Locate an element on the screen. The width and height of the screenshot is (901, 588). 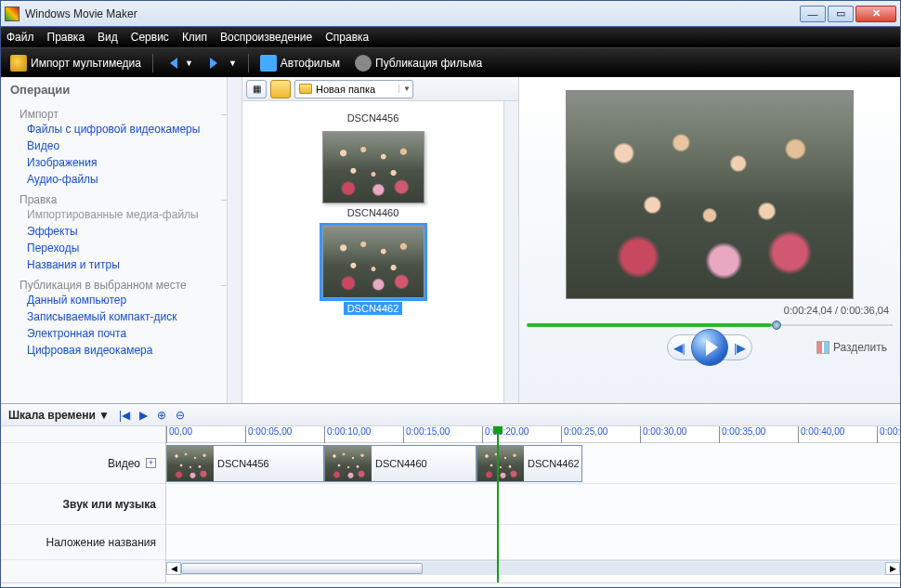
playhead is located at coordinates (498, 504).